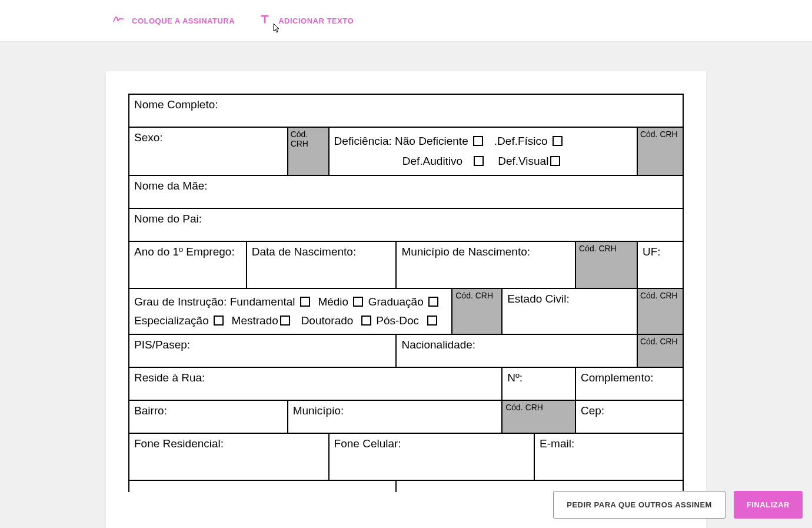  Describe the element at coordinates (660, 351) in the screenshot. I see `crh-nacionalidade: Cód. CRH` at that location.